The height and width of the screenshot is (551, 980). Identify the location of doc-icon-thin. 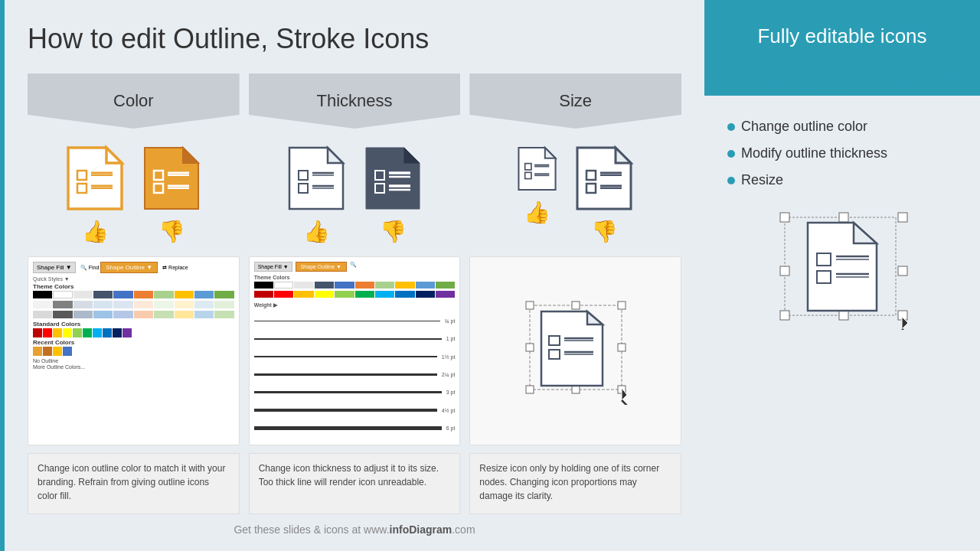
(316, 178).